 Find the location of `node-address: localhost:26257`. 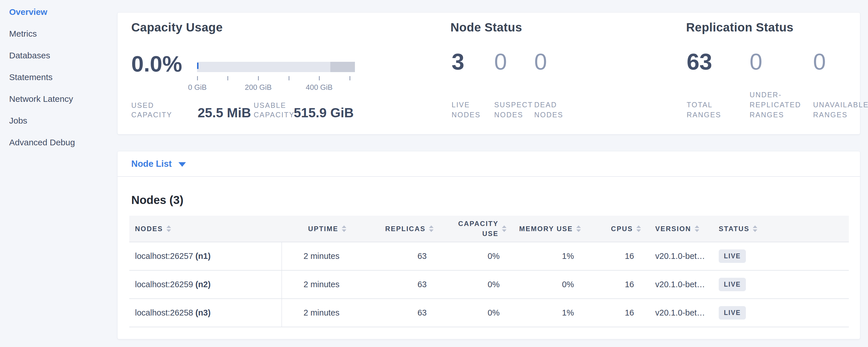

node-address: localhost:26257 is located at coordinates (164, 256).